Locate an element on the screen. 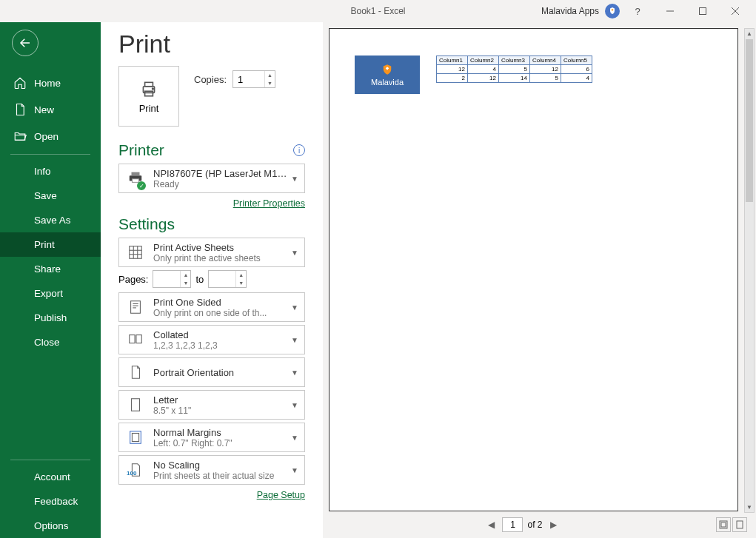 This screenshot has width=756, height=538. help-button: ? is located at coordinates (638, 11).